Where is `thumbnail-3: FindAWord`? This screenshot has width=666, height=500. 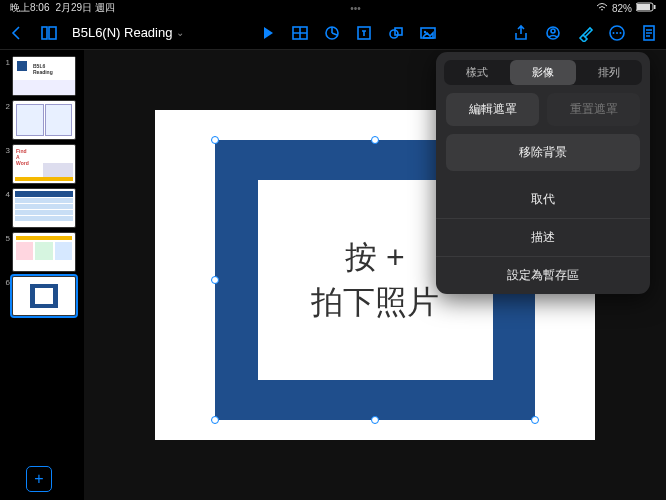
thumbnail-3: FindAWord is located at coordinates (44, 164).